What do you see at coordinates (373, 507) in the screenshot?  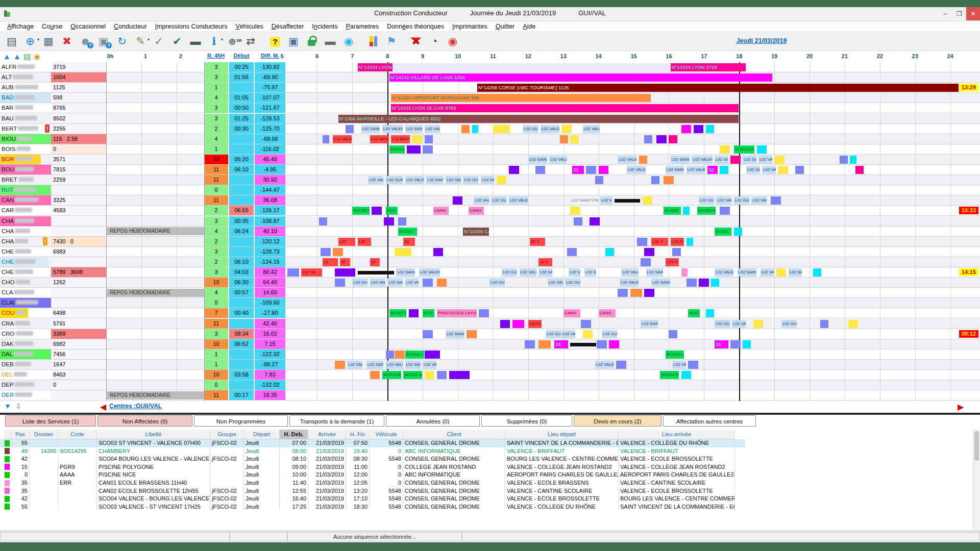 I see `table-row: 55SCO03 VALENCE - ST VINCENT 17H25jFSCO-…` at bounding box center [373, 507].